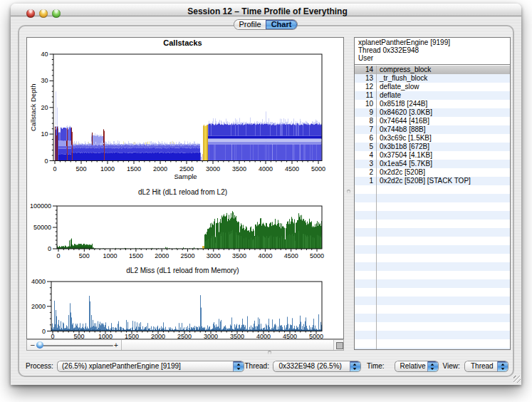 The image size is (532, 402). I want to click on svg-text: Callstacks, so click(182, 43).